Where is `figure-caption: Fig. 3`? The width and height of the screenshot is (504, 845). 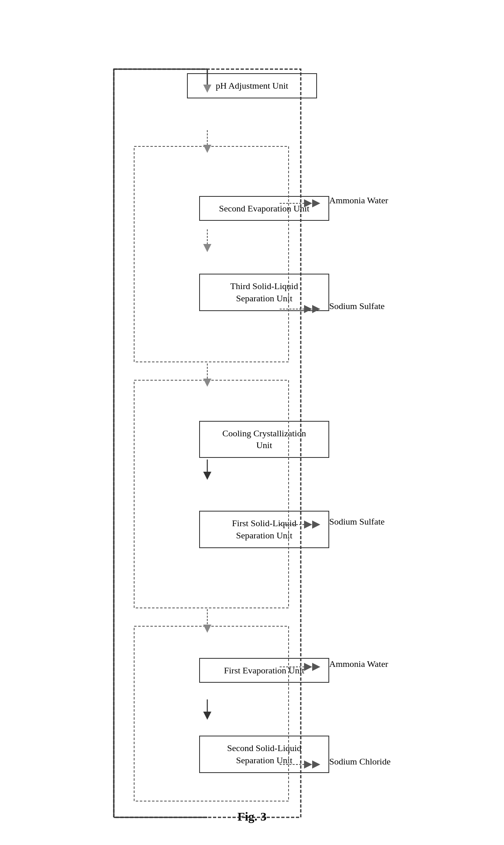 figure-caption: Fig. 3 is located at coordinates (252, 817).